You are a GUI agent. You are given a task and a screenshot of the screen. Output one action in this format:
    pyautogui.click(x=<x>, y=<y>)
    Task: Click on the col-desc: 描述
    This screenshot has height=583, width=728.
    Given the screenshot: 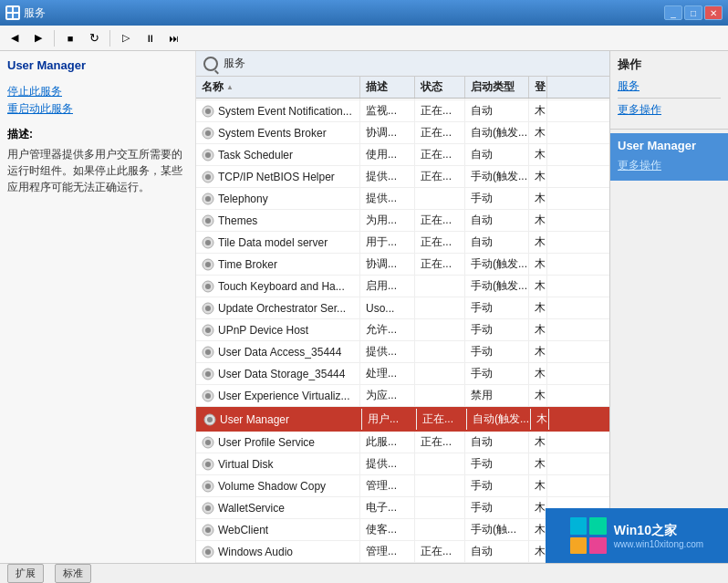 What is the action you would take?
    pyautogui.click(x=388, y=88)
    